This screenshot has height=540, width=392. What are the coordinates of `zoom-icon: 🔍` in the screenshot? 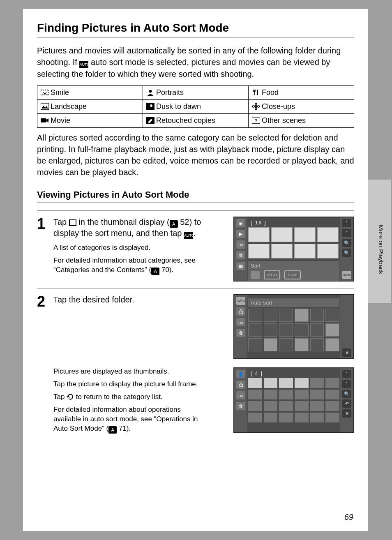 It's located at (347, 394).